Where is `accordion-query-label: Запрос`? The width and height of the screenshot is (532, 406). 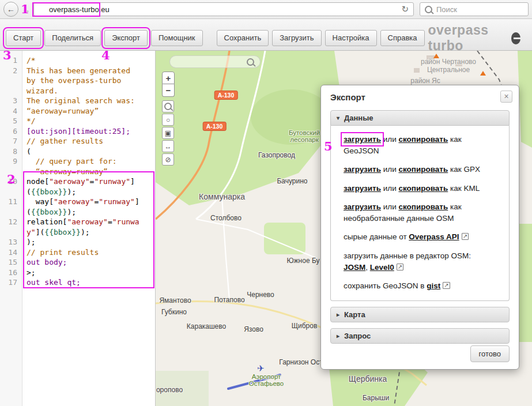
accordion-query-label: Запрос is located at coordinates (357, 336).